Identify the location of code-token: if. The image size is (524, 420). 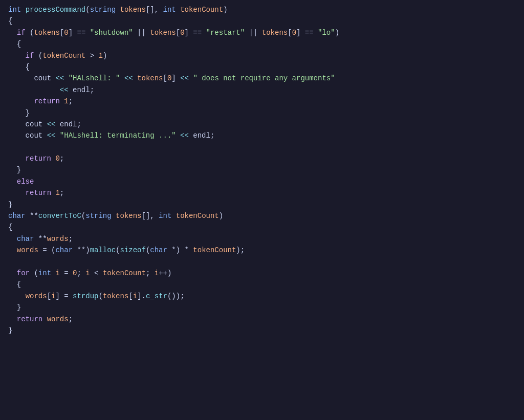
(21, 33).